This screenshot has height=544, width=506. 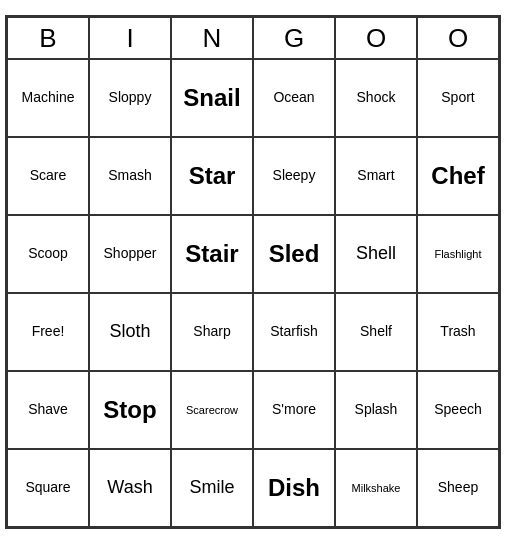 I want to click on cell-4-4: Splash, so click(x=376, y=410).